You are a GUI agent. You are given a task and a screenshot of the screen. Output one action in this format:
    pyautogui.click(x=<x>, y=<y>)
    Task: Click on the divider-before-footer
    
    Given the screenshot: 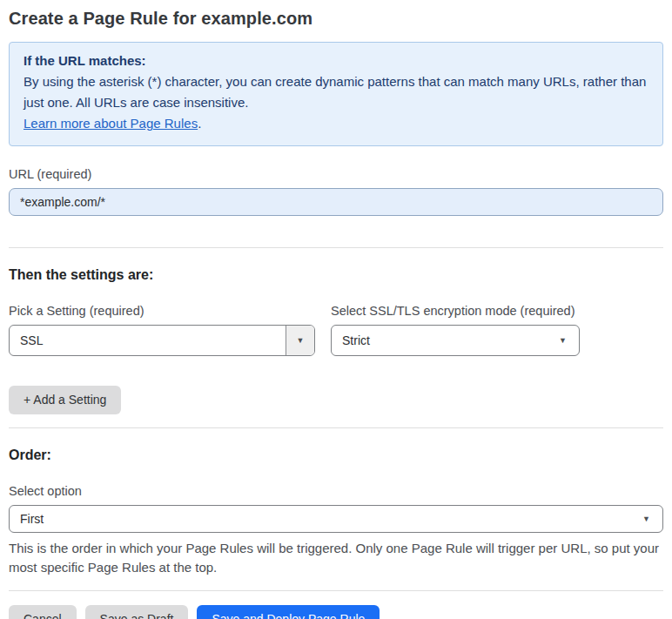 What is the action you would take?
    pyautogui.click(x=336, y=590)
    